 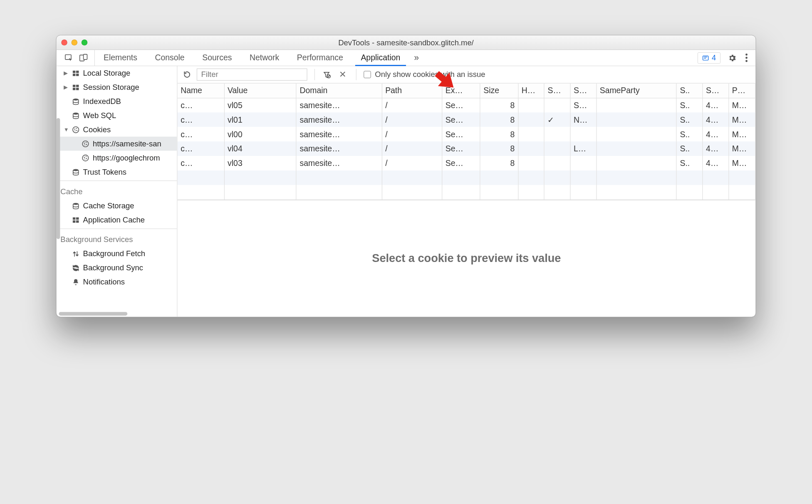 I want to click on db-icon, so click(x=76, y=101).